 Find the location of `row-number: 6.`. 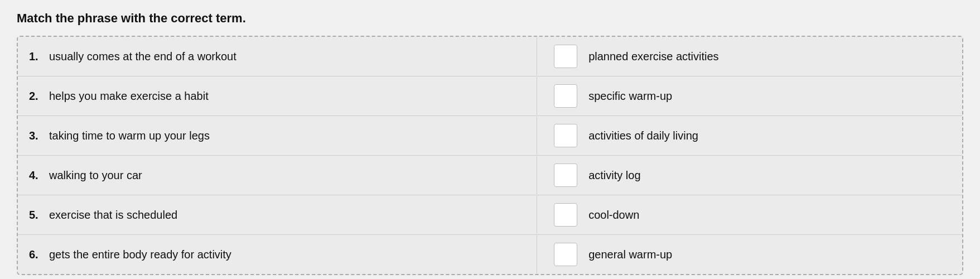

row-number: 6. is located at coordinates (39, 254).